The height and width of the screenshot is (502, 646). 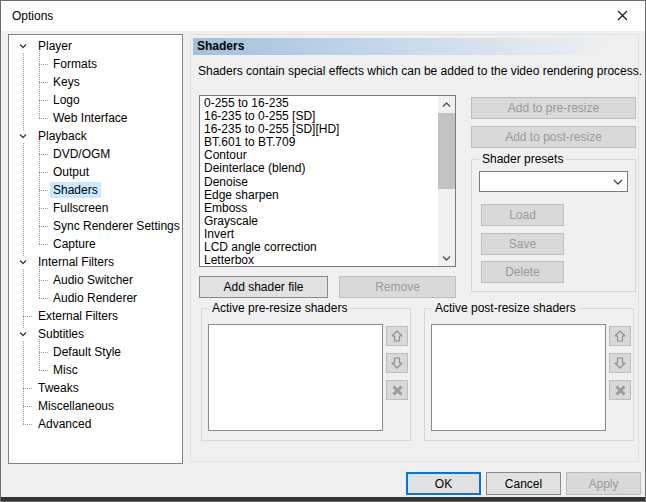 I want to click on active-pre-resize-list, so click(x=296, y=378).